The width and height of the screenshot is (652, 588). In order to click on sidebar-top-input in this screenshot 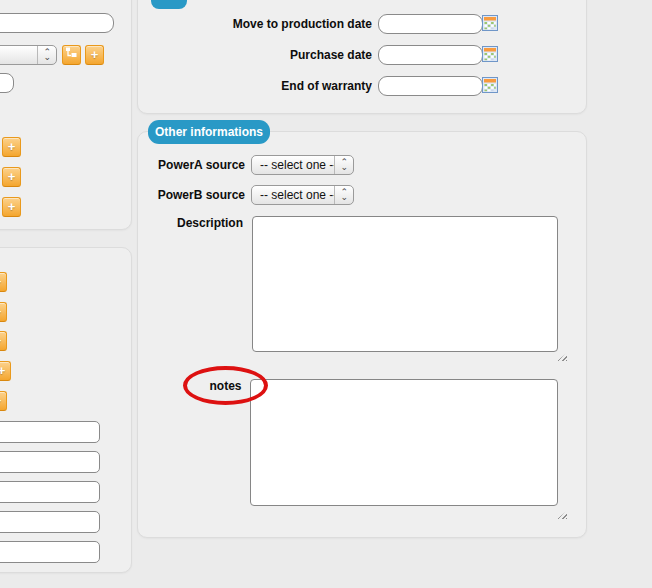, I will do `click(57, 23)`.